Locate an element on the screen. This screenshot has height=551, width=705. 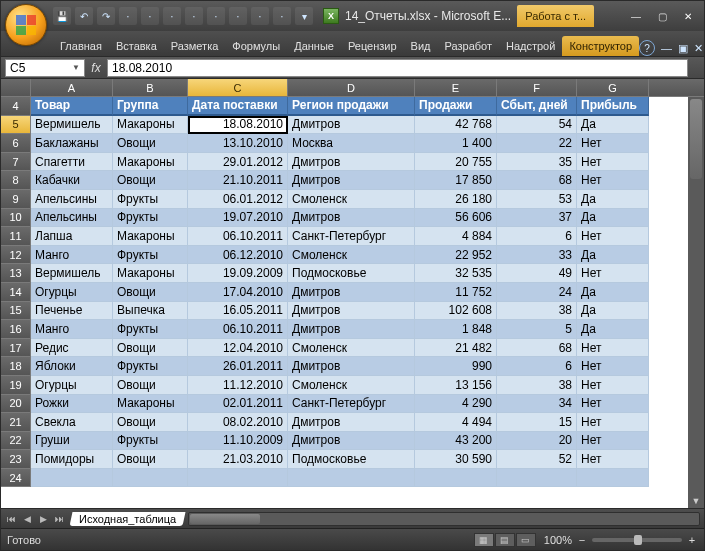
row-header: 19 is located at coordinates (16, 386).